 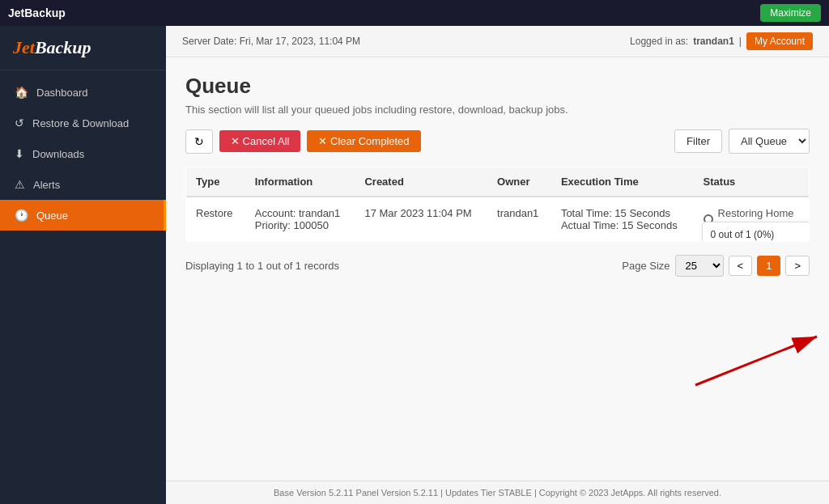 I want to click on page-size-label: Page Size, so click(x=646, y=265).